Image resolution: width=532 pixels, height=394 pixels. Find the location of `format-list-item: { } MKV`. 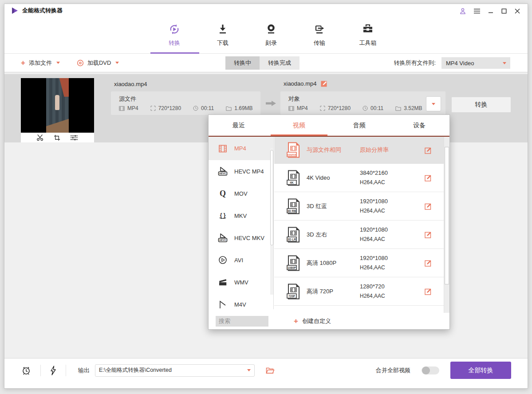

format-list-item: { } MKV is located at coordinates (241, 216).